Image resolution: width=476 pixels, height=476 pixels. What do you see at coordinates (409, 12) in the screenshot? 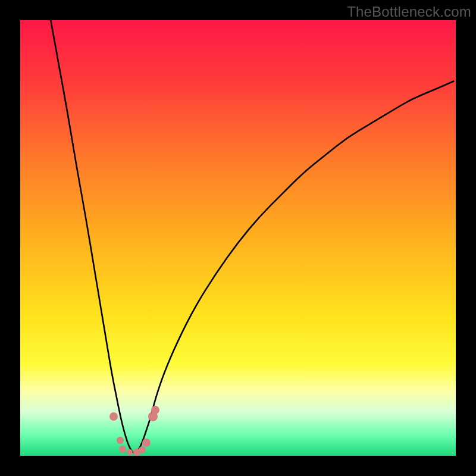
I see `watermark-text: TheBottleneck.com` at bounding box center [409, 12].